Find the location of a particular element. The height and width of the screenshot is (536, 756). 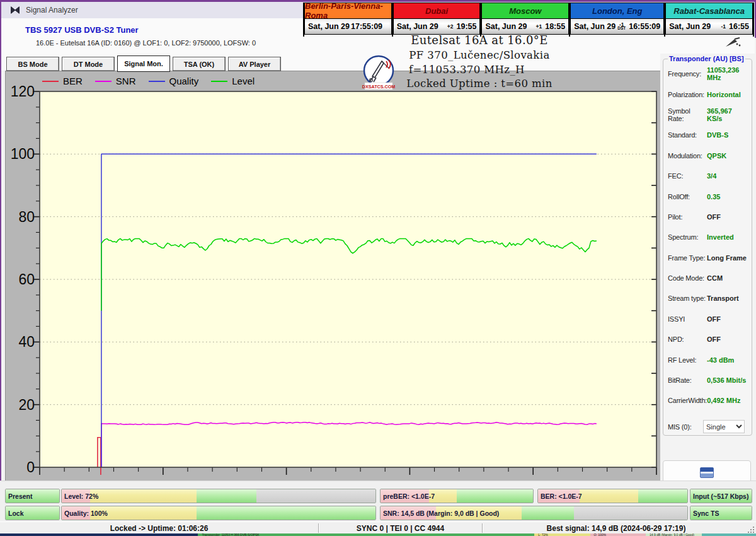

status-indicator-bar: BER: <1.0E-7 is located at coordinates (612, 496).